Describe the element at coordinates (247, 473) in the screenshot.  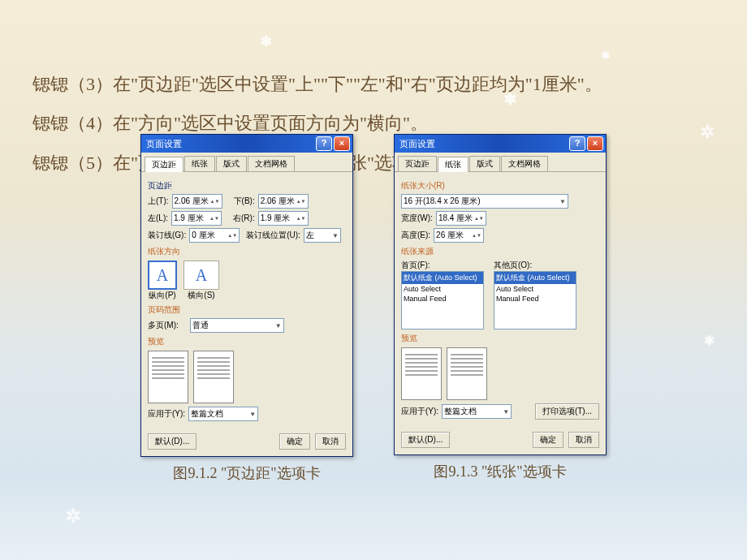
I see `figure-caption-912: 图9.1.2 "页边距"选项卡` at that location.